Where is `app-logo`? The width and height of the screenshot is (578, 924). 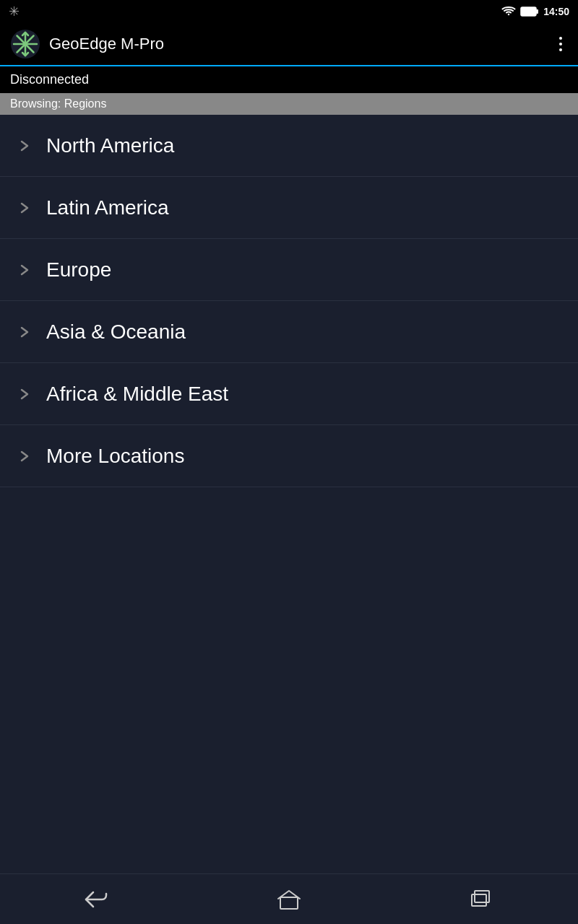
app-logo is located at coordinates (25, 44).